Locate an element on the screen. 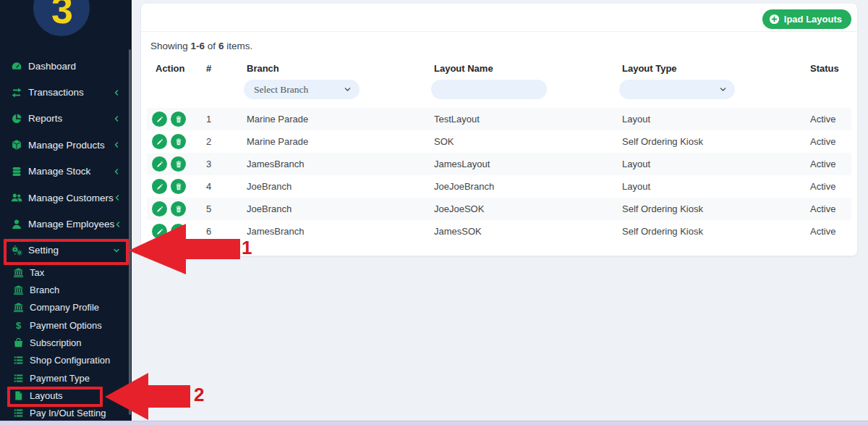 This screenshot has width=868, height=425. sidebar-item-label: Setting is located at coordinates (43, 251).